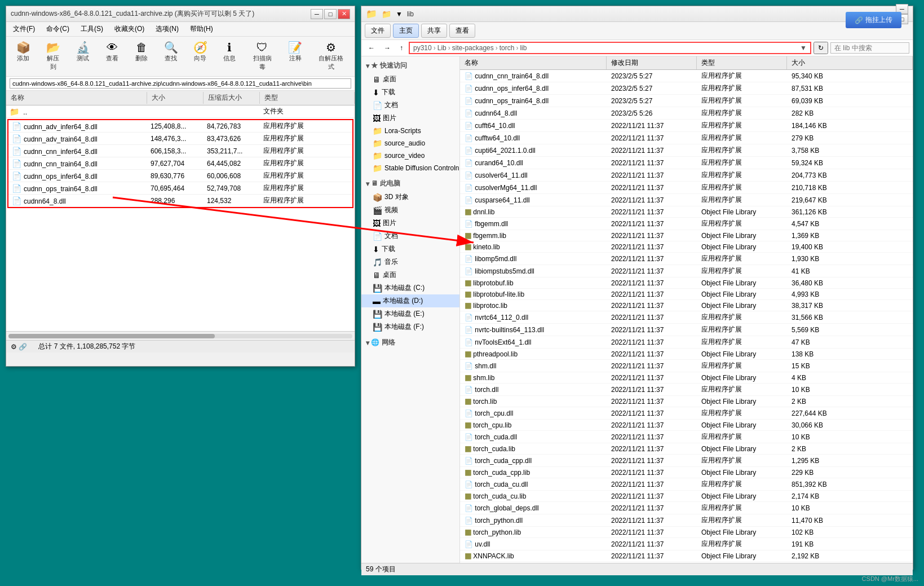 Image resolution: width=924 pixels, height=586 pixels. I want to click on archive-path-input, so click(180, 83).